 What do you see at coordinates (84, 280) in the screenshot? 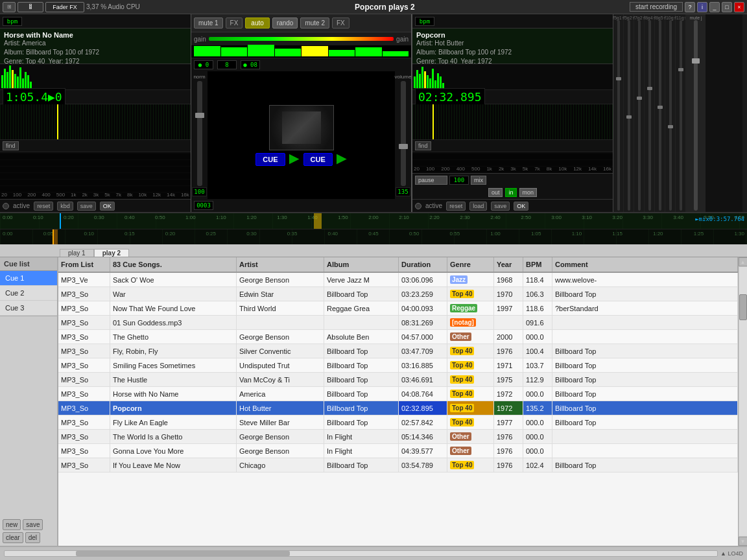
I see `td-file: MP3_Ve` at bounding box center [84, 280].